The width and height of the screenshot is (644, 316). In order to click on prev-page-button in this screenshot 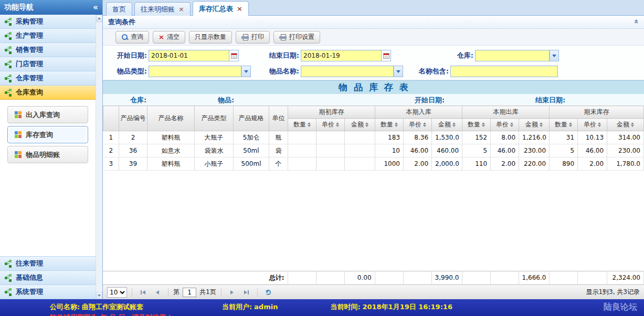, I will do `click(157, 292)`.